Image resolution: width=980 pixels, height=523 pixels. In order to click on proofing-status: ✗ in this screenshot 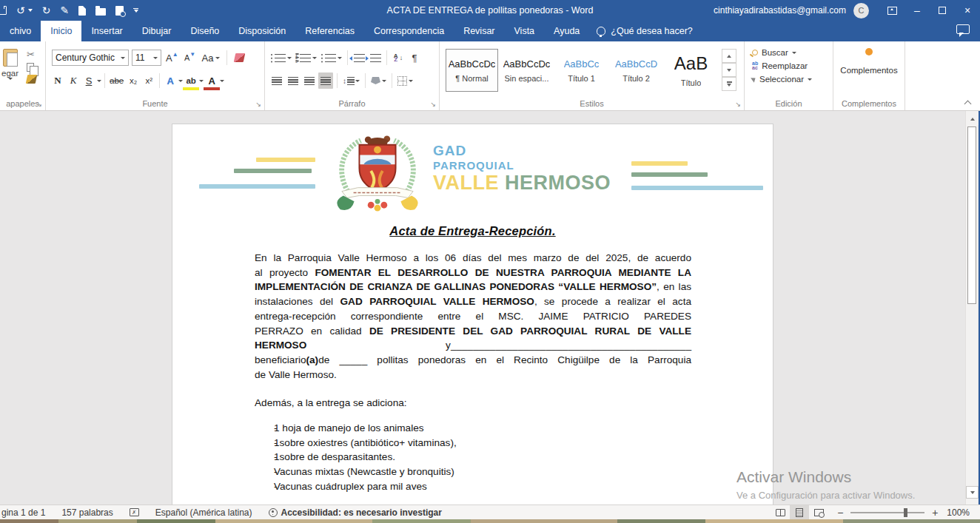, I will do `click(135, 512)`.